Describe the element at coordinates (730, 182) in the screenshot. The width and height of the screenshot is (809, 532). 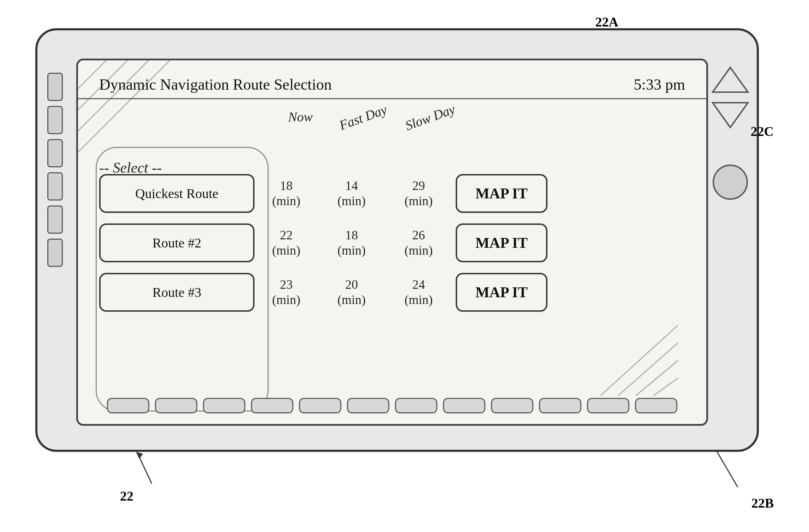
I see `knob-control` at that location.